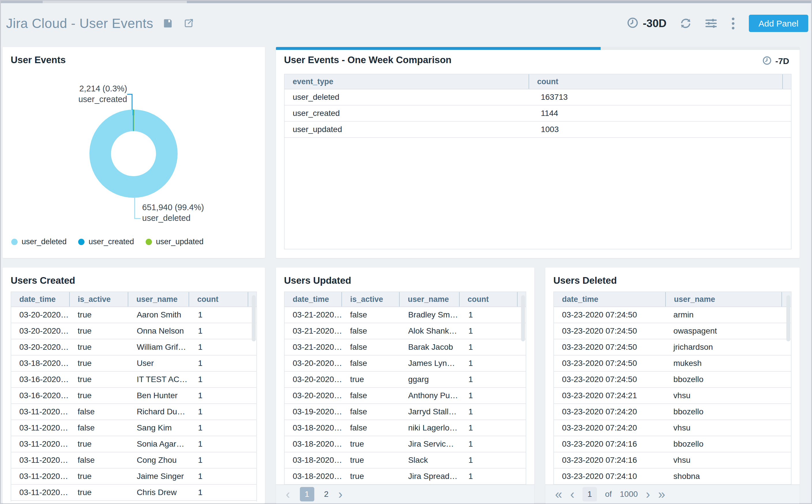 The width and height of the screenshot is (812, 504). What do you see at coordinates (590, 494) in the screenshot?
I see `current-page-box: 1` at bounding box center [590, 494].